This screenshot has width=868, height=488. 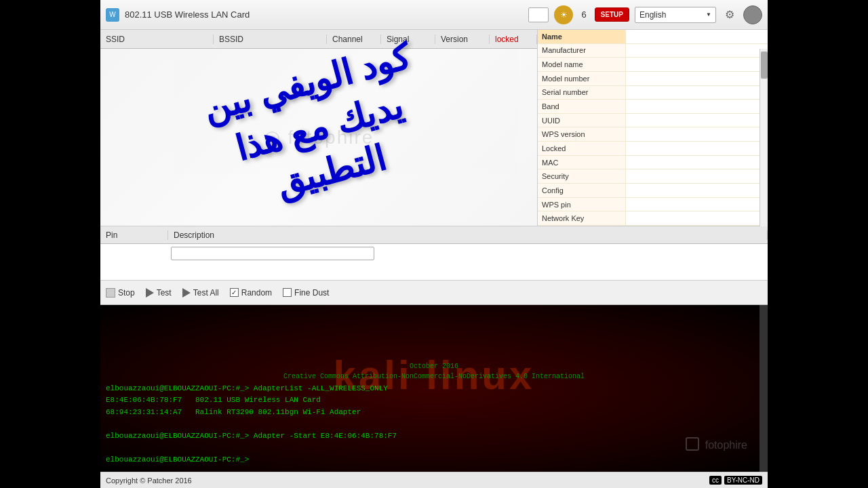 What do you see at coordinates (652, 94) in the screenshot?
I see `prop-row-serial: Serial number` at bounding box center [652, 94].